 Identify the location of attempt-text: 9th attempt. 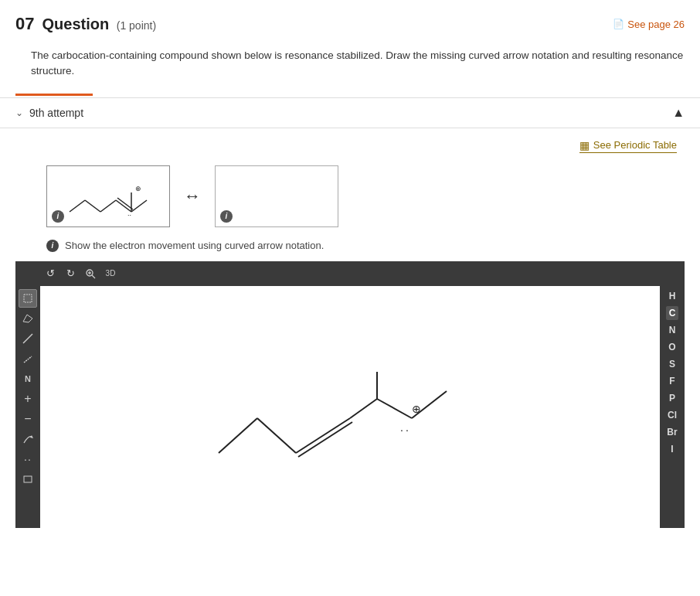
(56, 113).